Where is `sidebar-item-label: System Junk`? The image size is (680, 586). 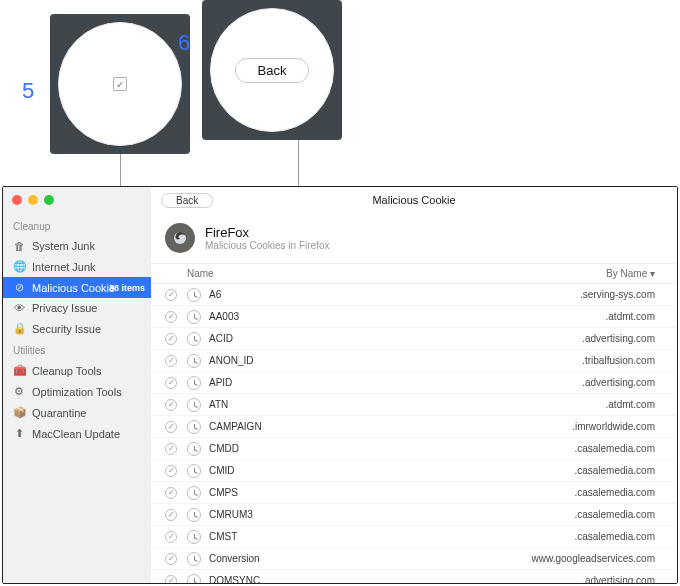 sidebar-item-label: System Junk is located at coordinates (64, 246).